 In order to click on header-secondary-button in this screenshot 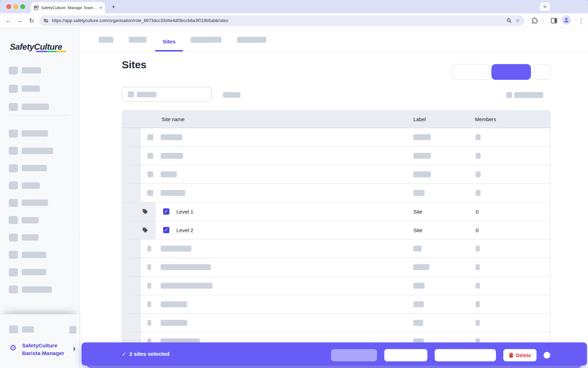, I will do `click(471, 72)`.